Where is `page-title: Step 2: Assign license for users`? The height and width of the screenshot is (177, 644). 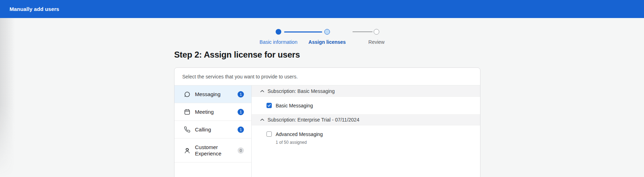 page-title: Step 2: Assign license for users is located at coordinates (237, 55).